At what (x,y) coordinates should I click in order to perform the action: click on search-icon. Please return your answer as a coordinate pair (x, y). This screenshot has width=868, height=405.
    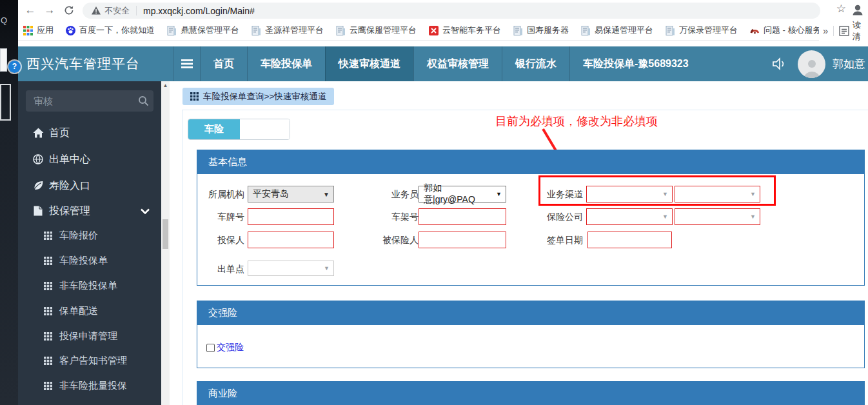
    Looking at the image, I should click on (143, 101).